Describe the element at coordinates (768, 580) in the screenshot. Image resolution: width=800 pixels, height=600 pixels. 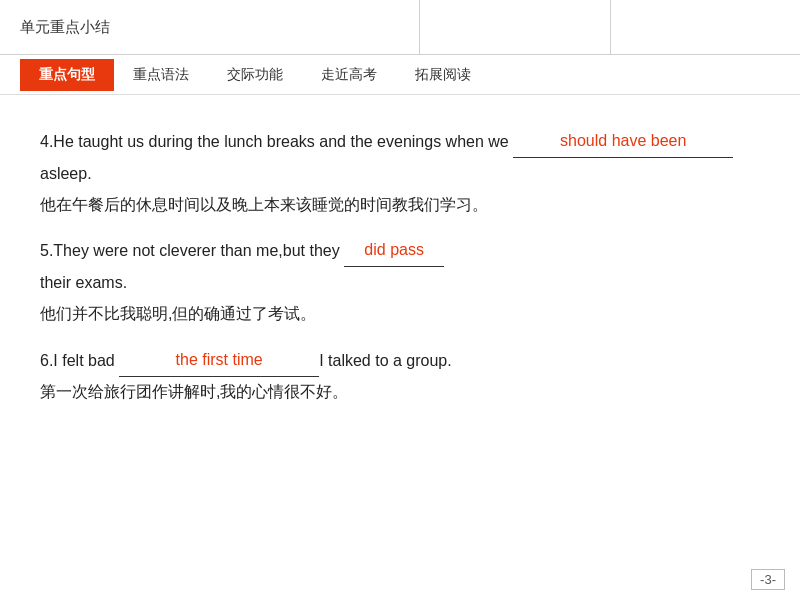
I see `page-number: -3-` at that location.